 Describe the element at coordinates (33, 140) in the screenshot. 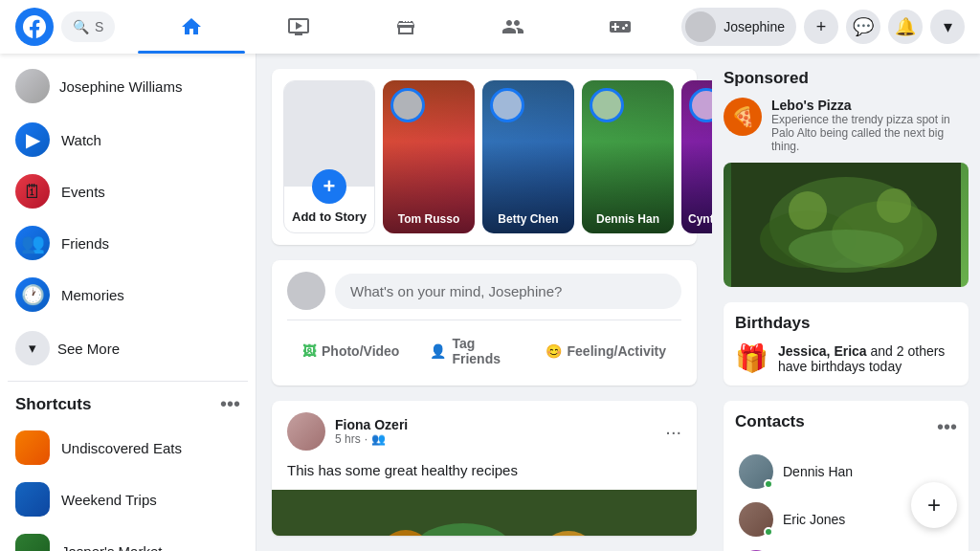

I see `watch-icon: ▶` at that location.